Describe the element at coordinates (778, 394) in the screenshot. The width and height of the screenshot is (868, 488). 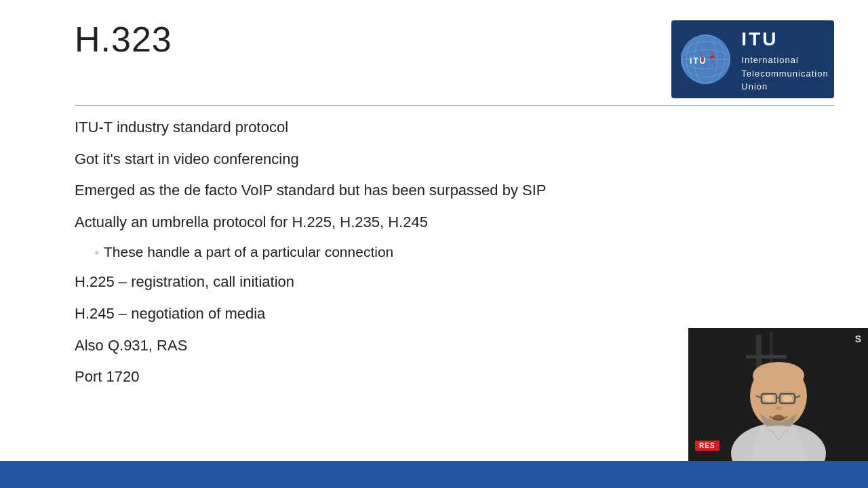
I see `webcam-overlay: RES S` at that location.